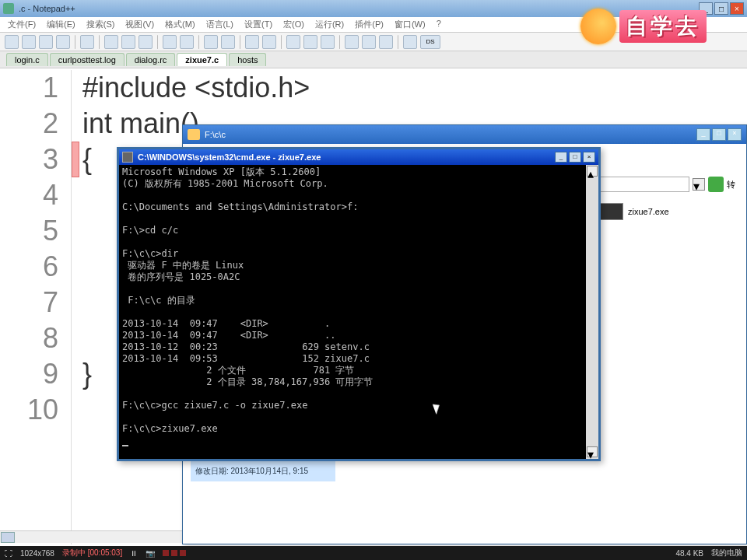  I want to click on macro-stop-icon, so click(369, 42).